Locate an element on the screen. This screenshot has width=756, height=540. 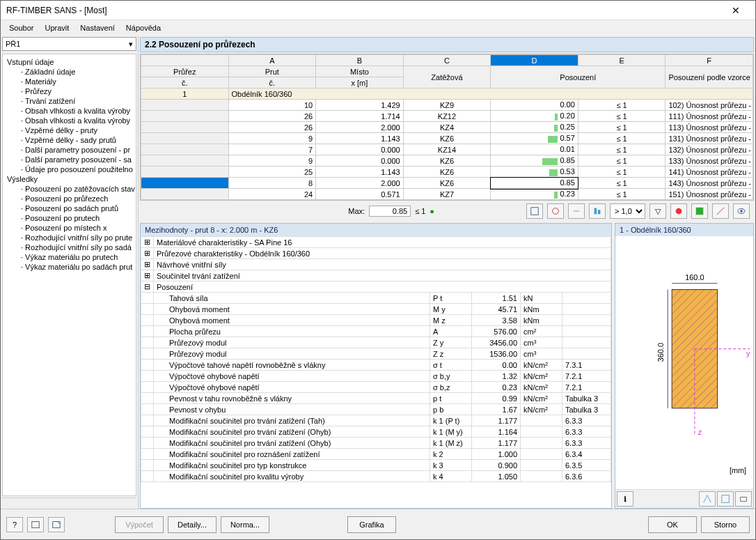
tree-item: · Výkaz materiálu po sadách prut is located at coordinates (70, 267).